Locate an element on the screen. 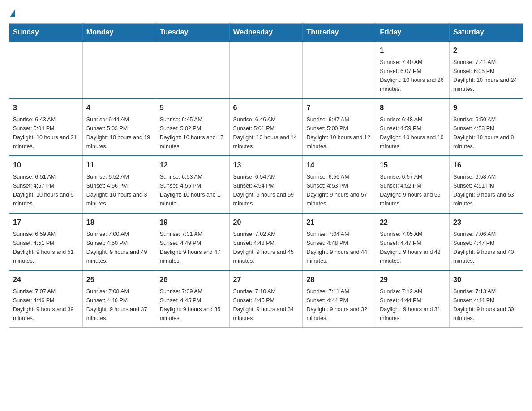 The width and height of the screenshot is (532, 411). day-cell: 20Sunrise: 7:02 AM Sunset: 4:48 PM Dayli… is located at coordinates (266, 242).